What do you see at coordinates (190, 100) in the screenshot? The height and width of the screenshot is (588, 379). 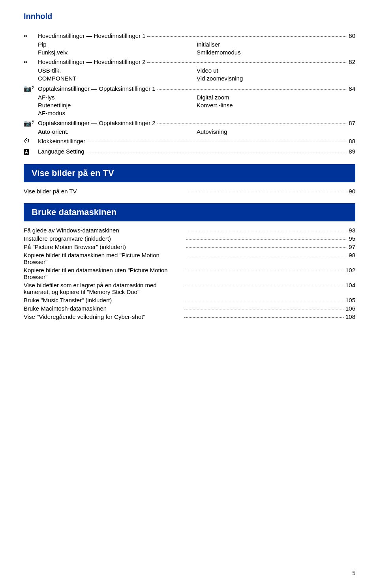 I see `toc-entry-3: 📷y Opptaksinnstillinger — Opptaksinnstil…` at bounding box center [190, 100].